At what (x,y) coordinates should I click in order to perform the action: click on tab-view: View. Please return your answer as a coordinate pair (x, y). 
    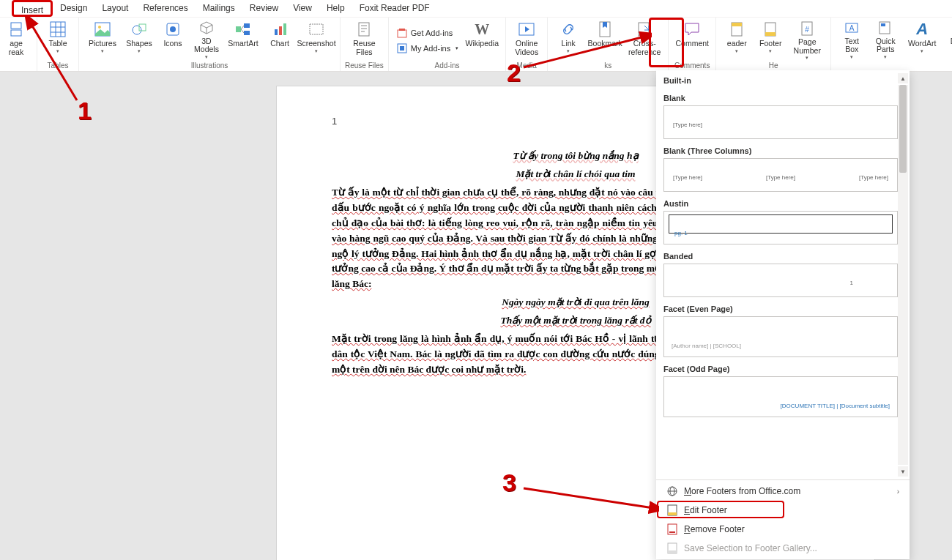
    Looking at the image, I should click on (302, 9).